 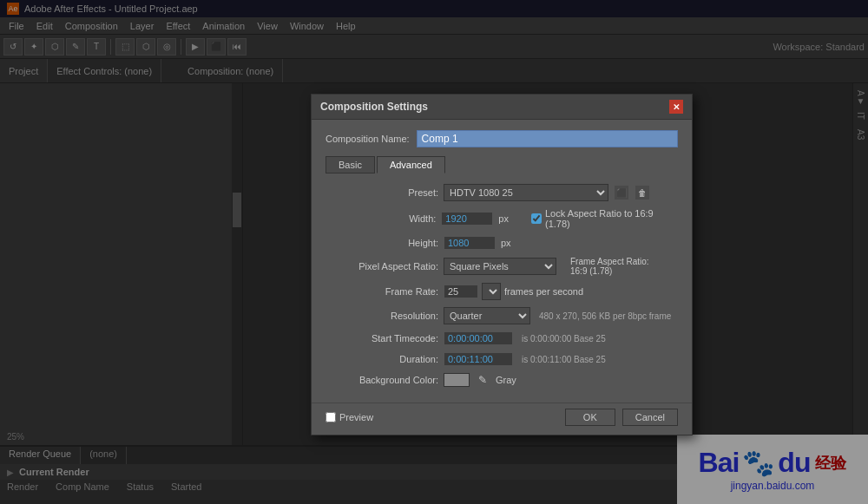 I want to click on resolution-label: Resolution:, so click(x=382, y=316).